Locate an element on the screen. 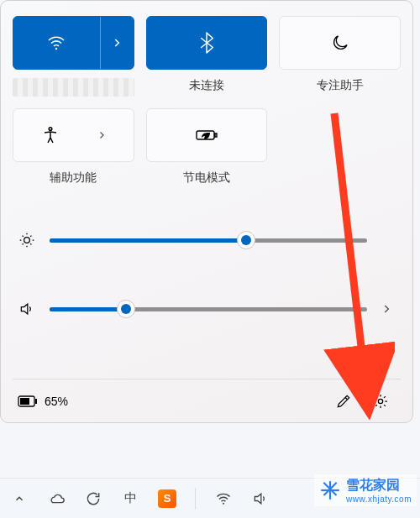 The width and height of the screenshot is (420, 518). wifi-label is located at coordinates (74, 87).